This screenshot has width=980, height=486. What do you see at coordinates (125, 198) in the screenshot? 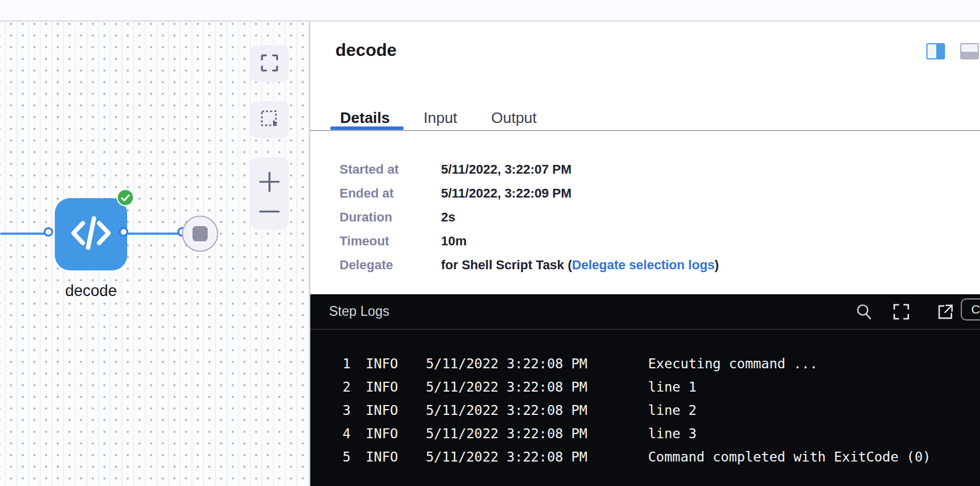
I see `success-check-icon` at bounding box center [125, 198].